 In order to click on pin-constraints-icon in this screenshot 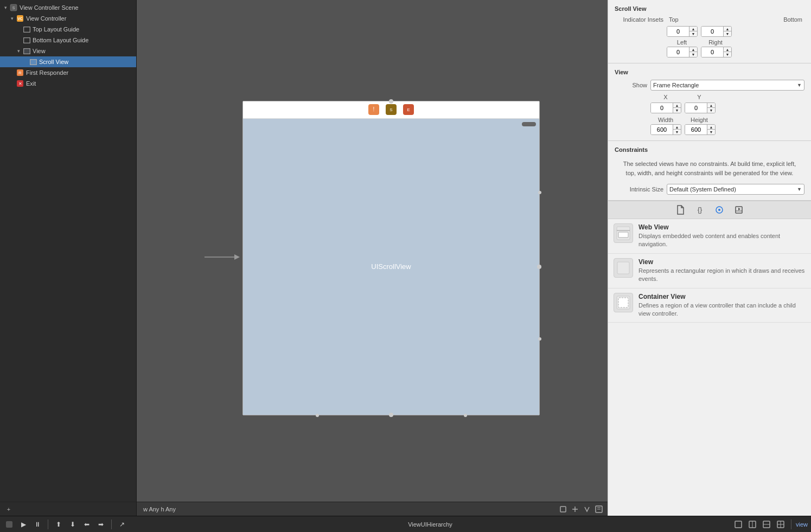, I will do `click(563, 509)`.